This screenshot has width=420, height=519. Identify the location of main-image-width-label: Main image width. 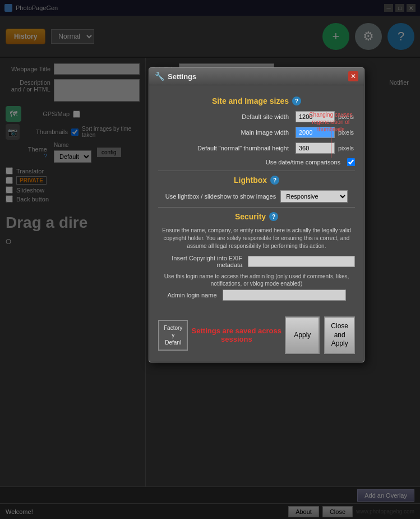
(225, 132).